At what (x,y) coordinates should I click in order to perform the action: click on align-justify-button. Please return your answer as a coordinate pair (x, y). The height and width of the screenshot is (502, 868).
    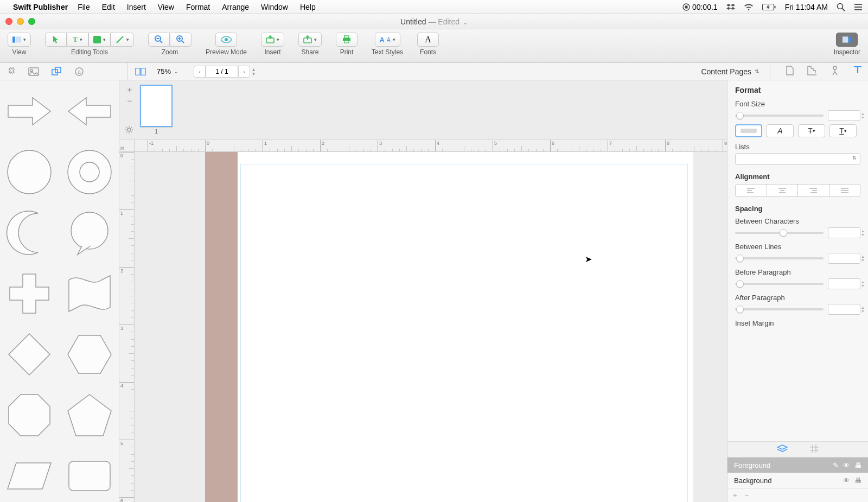
    Looking at the image, I should click on (845, 190).